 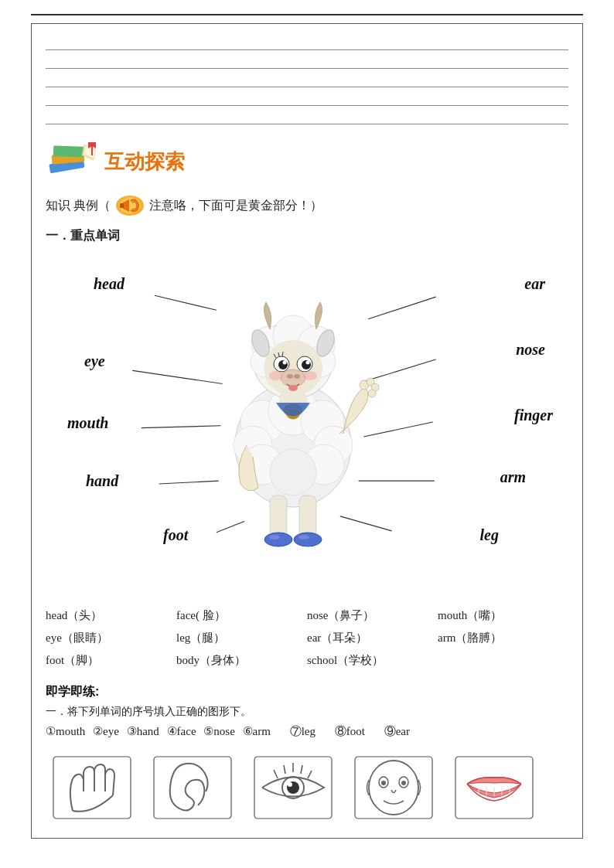 I want to click on book-icon, so click(x=73, y=162).